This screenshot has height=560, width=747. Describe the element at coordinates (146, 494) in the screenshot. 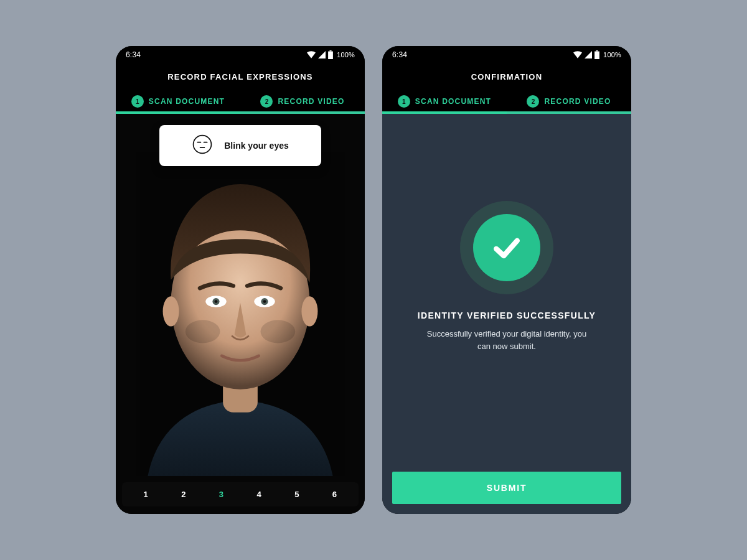

I see `counter-step: 1` at that location.